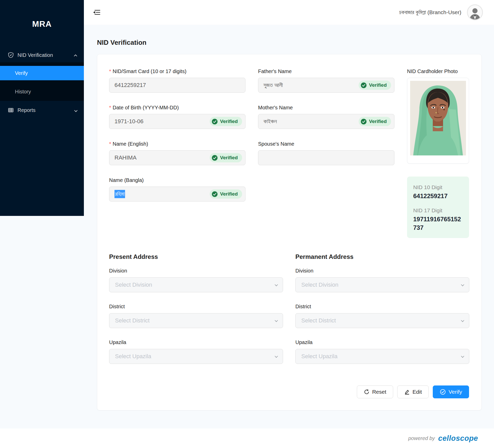 The height and width of the screenshot is (448, 494). I want to click on sidebar-submenu: Verify History, so click(42, 82).